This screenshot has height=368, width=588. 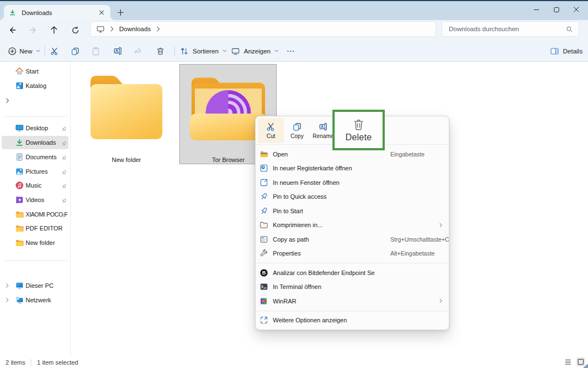 What do you see at coordinates (359, 130) in the screenshot?
I see `annotation-highlight-delete: Delete` at bounding box center [359, 130].